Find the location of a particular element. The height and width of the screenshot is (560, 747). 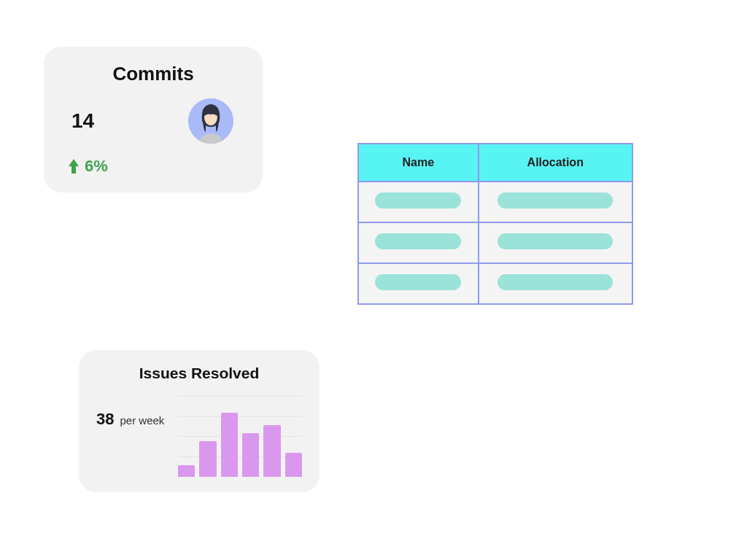

commits-title: Commits is located at coordinates (153, 74).